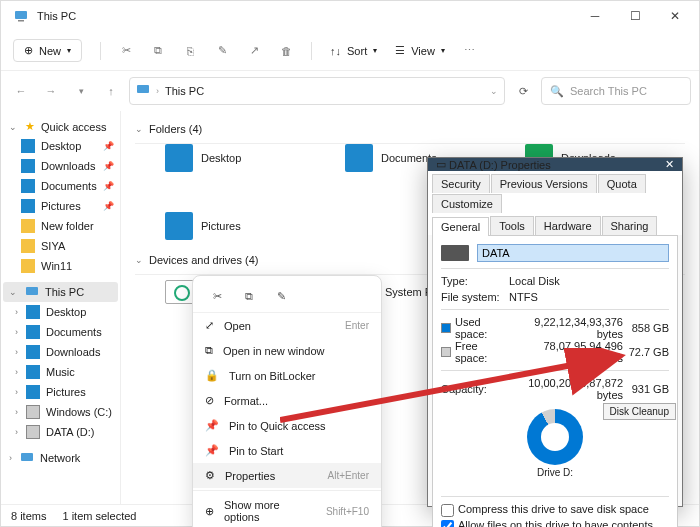 This screenshot has height=527, width=700. I want to click on minimize-button: ─, so click(595, 16).